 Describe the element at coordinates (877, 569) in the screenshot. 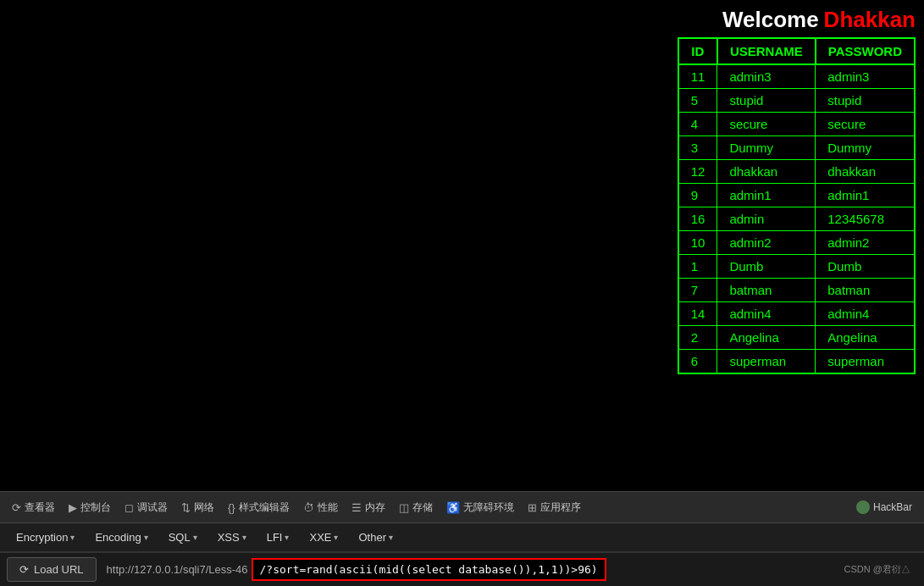

I see `url-right-label: CSDN @君衍△` at that location.